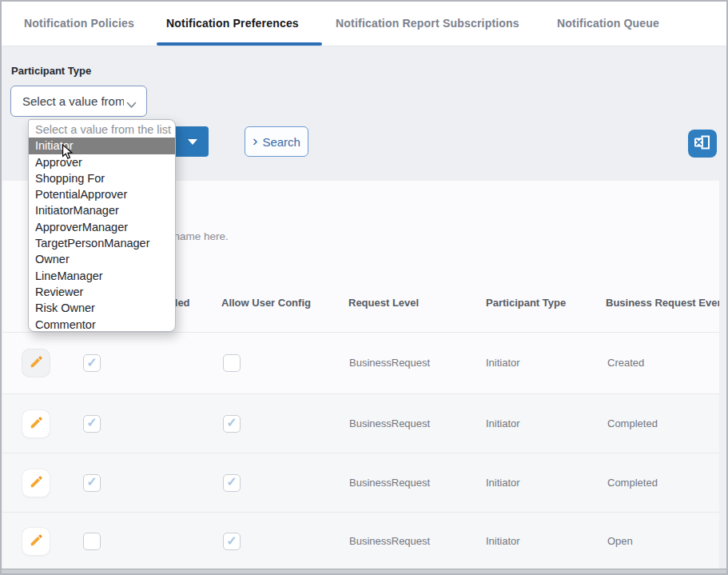 Image resolution: width=728 pixels, height=575 pixels. What do you see at coordinates (608, 23) in the screenshot?
I see `tab-notification-queue: Notification Queue` at bounding box center [608, 23].